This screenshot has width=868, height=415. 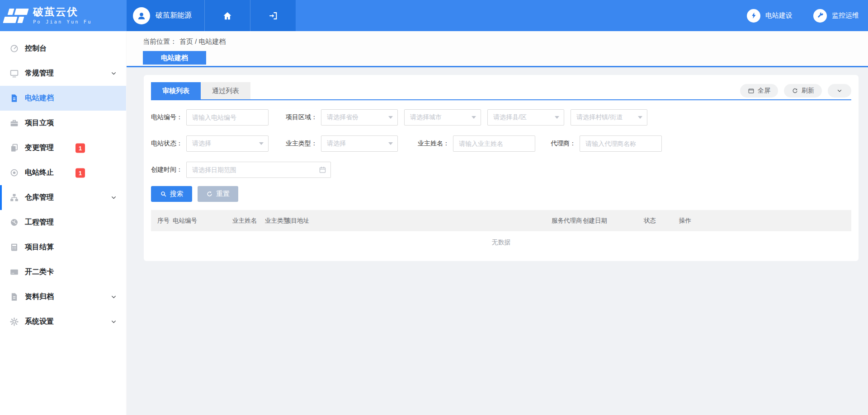 I want to click on sidebar-item-station-termination: 电站终止 1, so click(x=63, y=173).